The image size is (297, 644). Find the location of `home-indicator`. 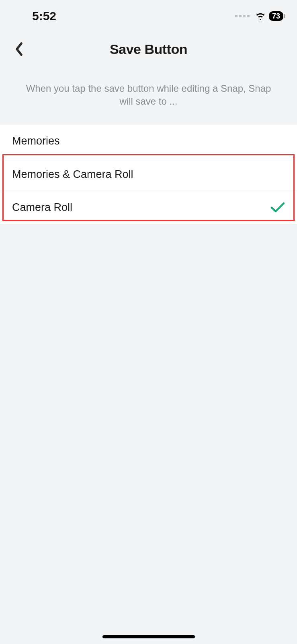

home-indicator is located at coordinates (149, 637).